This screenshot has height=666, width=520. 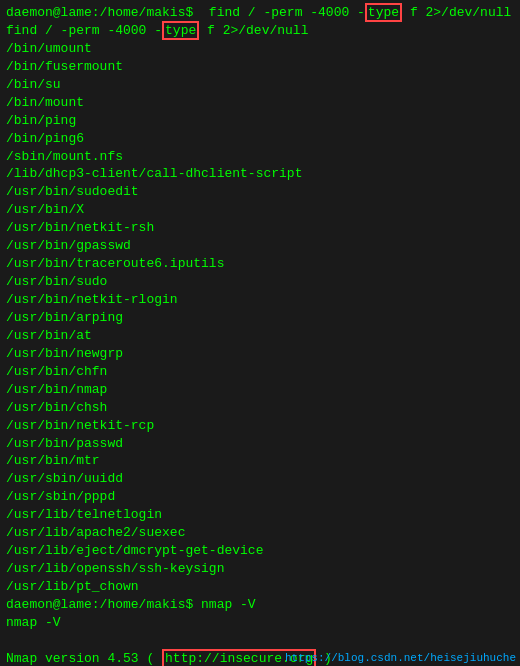 What do you see at coordinates (260, 300) in the screenshot?
I see `line-17: /usr/bin/netkit-rlogin` at bounding box center [260, 300].